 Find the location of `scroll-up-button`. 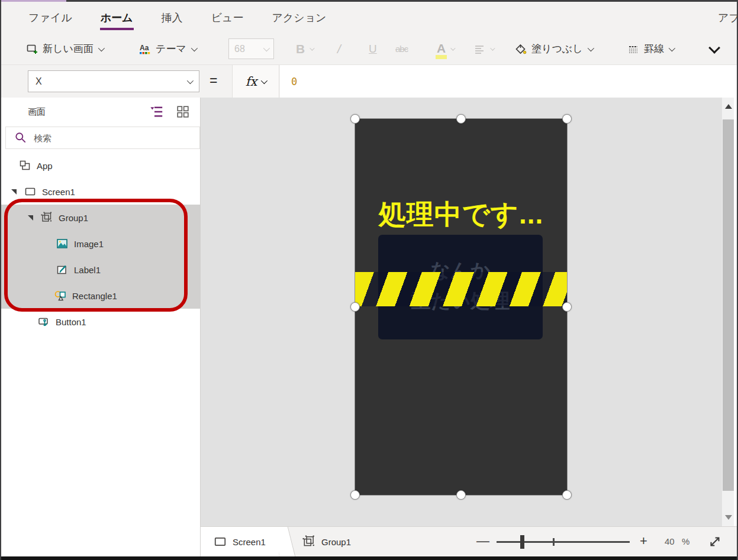

scroll-up-button is located at coordinates (729, 106).